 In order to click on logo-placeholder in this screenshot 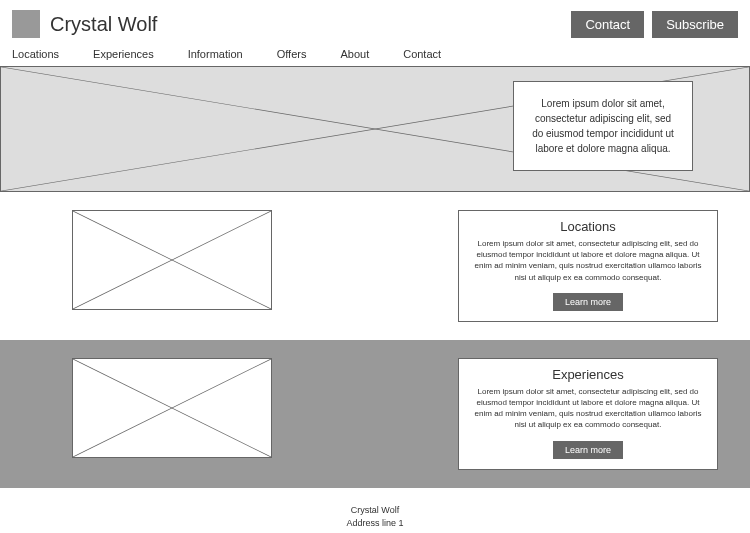, I will do `click(26, 24)`.